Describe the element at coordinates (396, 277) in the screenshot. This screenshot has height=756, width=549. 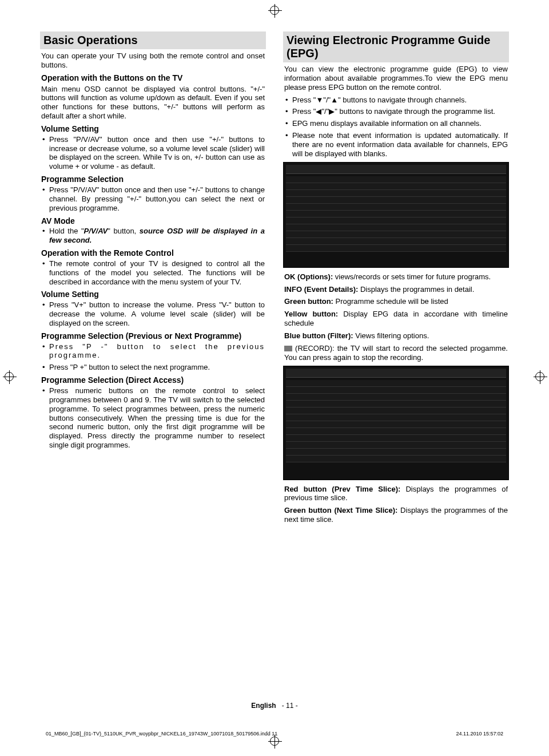
I see `ok-options: OK (Options): views/records or sets time…` at that location.